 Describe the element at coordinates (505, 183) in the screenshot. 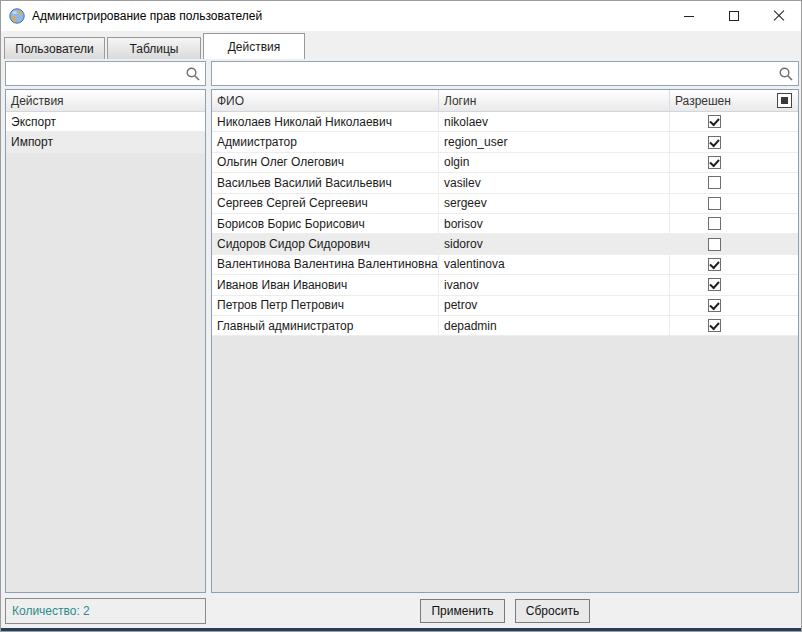

I see `table-row: Васильев Василий Васильевичvasilev` at that location.